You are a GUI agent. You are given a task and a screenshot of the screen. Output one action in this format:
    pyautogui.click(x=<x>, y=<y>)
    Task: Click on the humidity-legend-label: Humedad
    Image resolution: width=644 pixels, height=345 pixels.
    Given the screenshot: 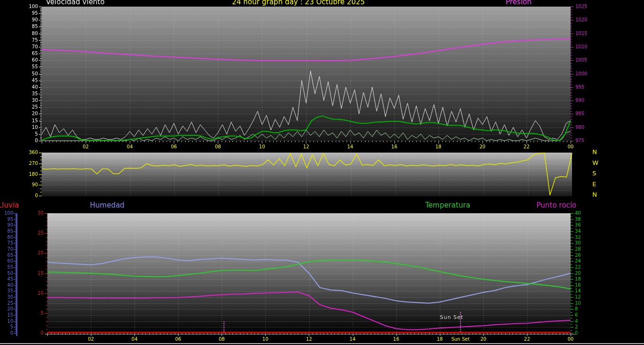 What is the action you would take?
    pyautogui.click(x=107, y=206)
    